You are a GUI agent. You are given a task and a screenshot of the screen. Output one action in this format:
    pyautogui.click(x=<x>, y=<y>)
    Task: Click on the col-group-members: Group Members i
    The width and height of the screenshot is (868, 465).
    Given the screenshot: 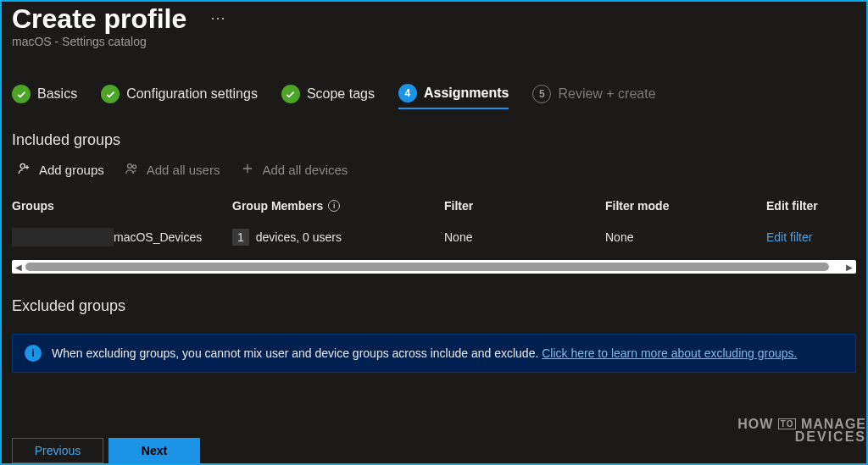 What is the action you would take?
    pyautogui.click(x=338, y=206)
    